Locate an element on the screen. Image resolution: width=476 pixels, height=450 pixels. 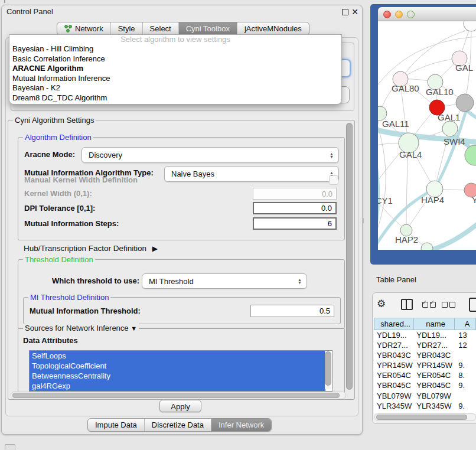
mi-algorithm-type-value: Naive Bayes is located at coordinates (193, 174).